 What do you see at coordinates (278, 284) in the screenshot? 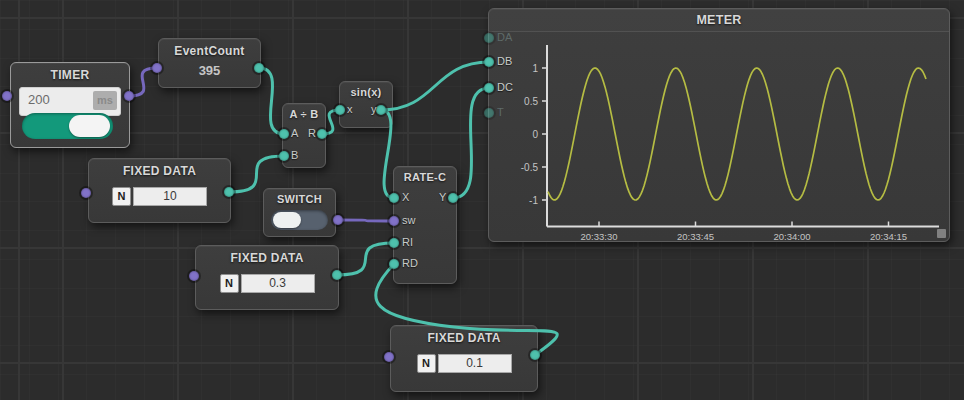
I see `fixed-data-2-value-input: 0.3` at bounding box center [278, 284].